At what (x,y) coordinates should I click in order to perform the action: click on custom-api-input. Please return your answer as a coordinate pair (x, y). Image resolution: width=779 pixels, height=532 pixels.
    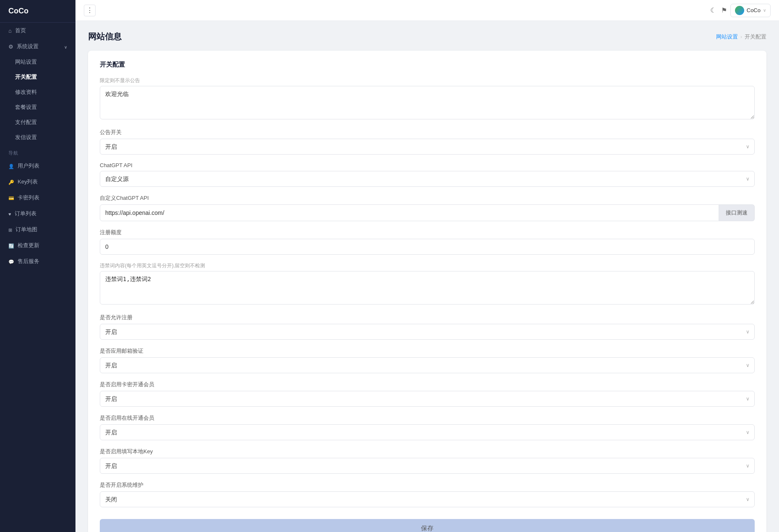
    Looking at the image, I should click on (409, 213).